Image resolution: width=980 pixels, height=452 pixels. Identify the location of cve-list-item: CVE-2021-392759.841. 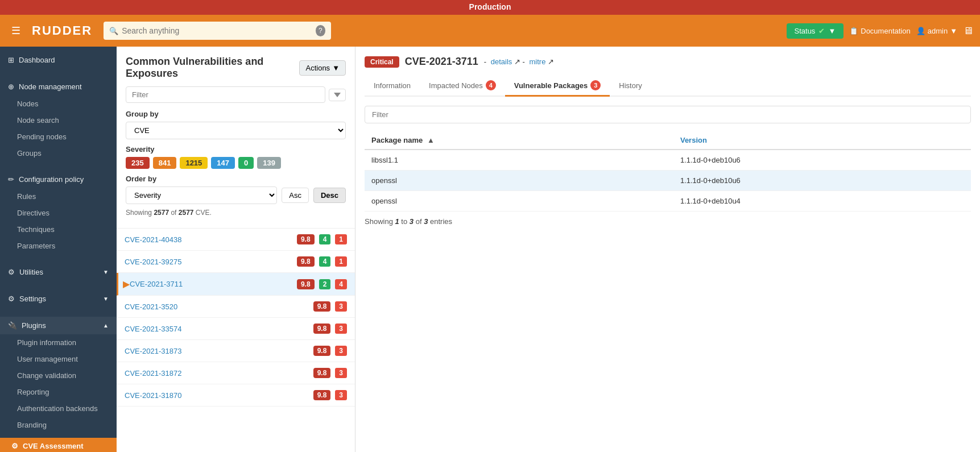
(235, 262).